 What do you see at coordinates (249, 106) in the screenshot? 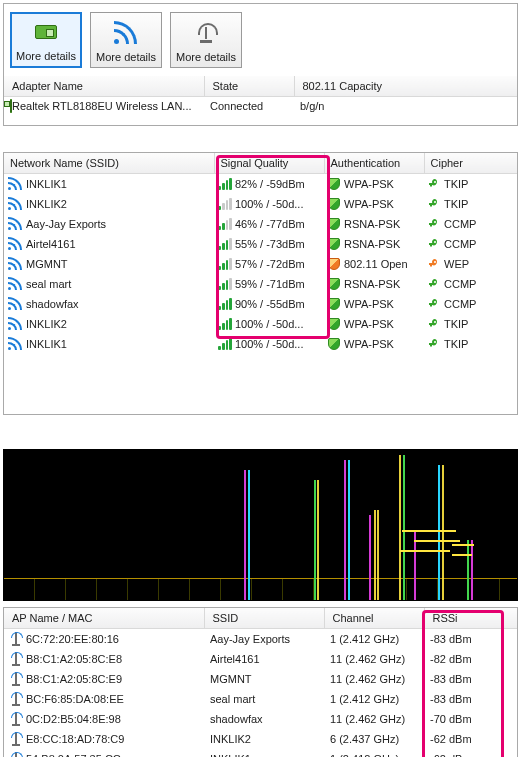
I see `adapter-state-text: Connected` at bounding box center [249, 106].